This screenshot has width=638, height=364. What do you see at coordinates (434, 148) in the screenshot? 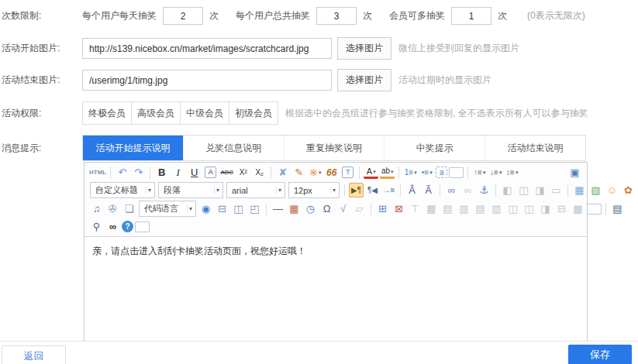
I see `message-tab-3: 中奖提示` at bounding box center [434, 148].